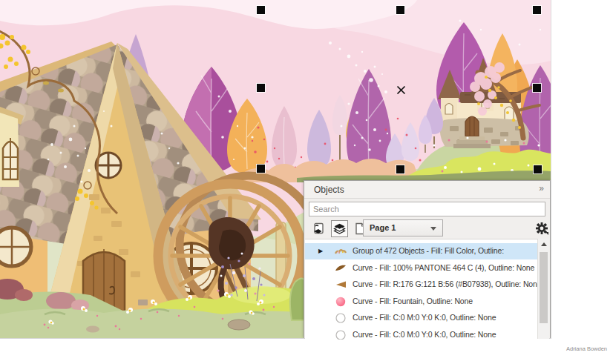  Describe the element at coordinates (433, 228) in the screenshot. I see `chevron-down-icon` at that location.